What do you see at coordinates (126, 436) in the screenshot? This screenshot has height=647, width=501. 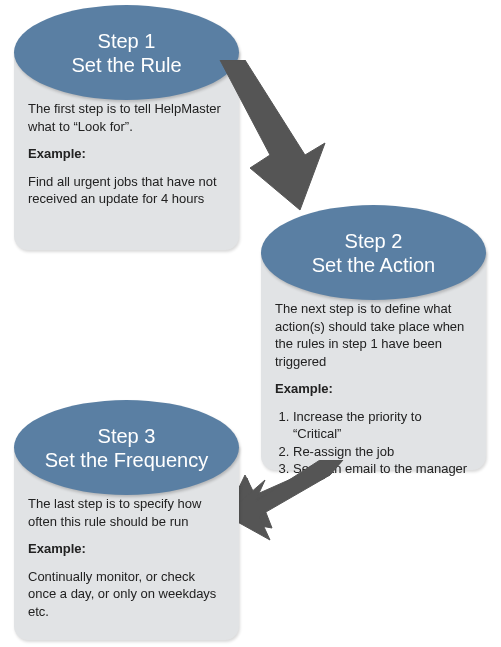 I see `step-3-step-line: Step 3` at bounding box center [126, 436].